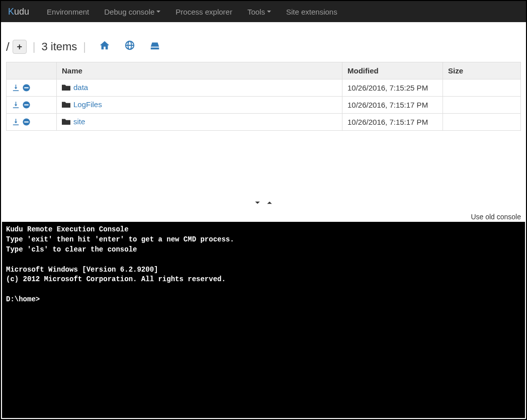 The image size is (527, 420). I want to click on col-size: Size, so click(482, 71).